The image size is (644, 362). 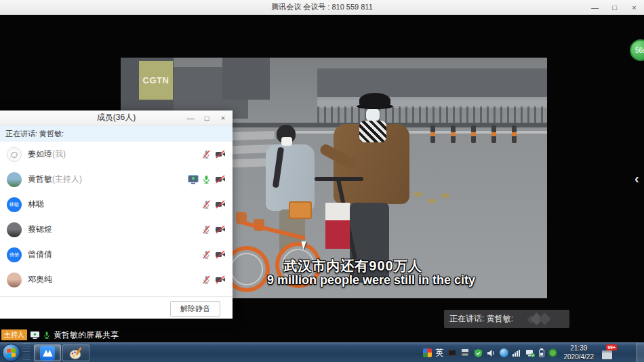 I want to click on ime-icon, so click(x=427, y=353).